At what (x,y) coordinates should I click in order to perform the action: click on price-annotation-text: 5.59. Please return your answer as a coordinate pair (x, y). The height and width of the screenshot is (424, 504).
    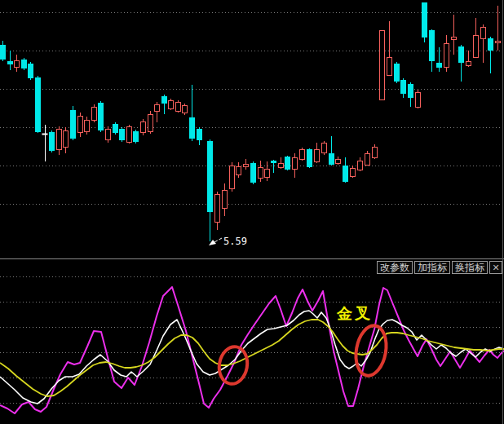
    Looking at the image, I should click on (235, 241).